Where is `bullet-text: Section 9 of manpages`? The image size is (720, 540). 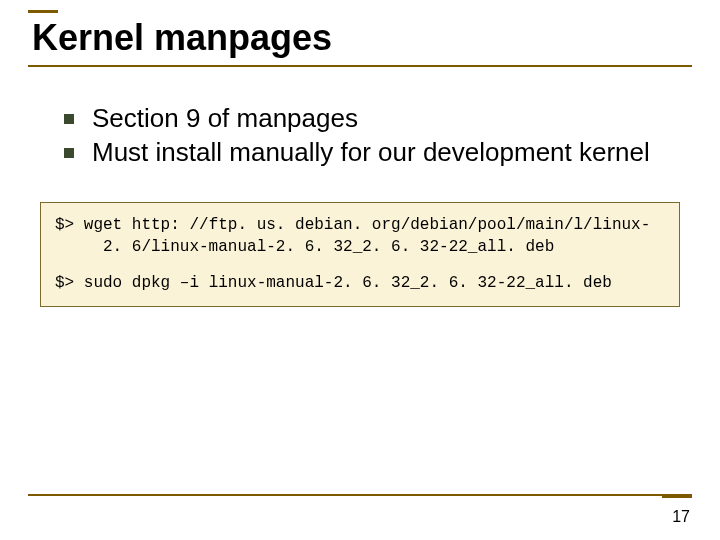 bullet-text: Section 9 of manpages is located at coordinates (225, 118).